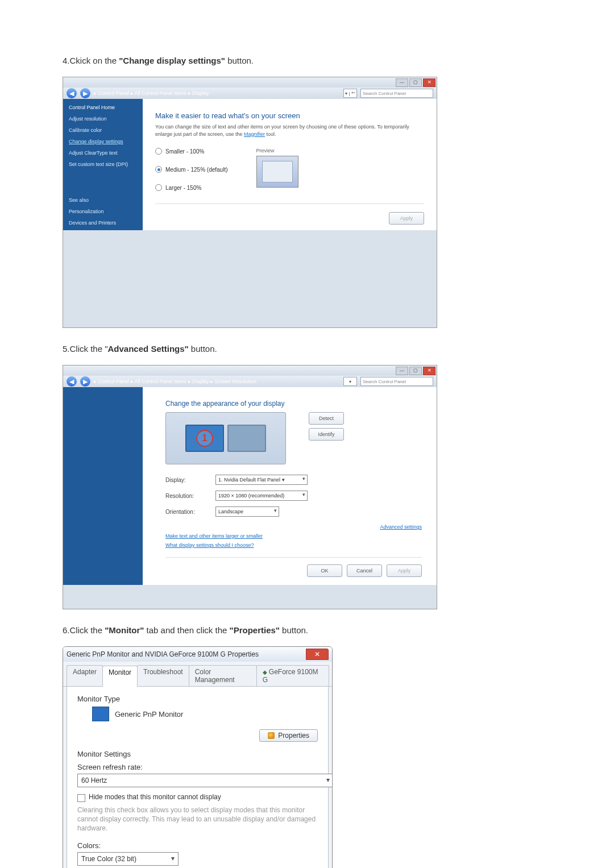 Image resolution: width=614 pixels, height=868 pixels. Describe the element at coordinates (401, 527) in the screenshot. I see `advanced-settings-link: Advanced settings` at that location.